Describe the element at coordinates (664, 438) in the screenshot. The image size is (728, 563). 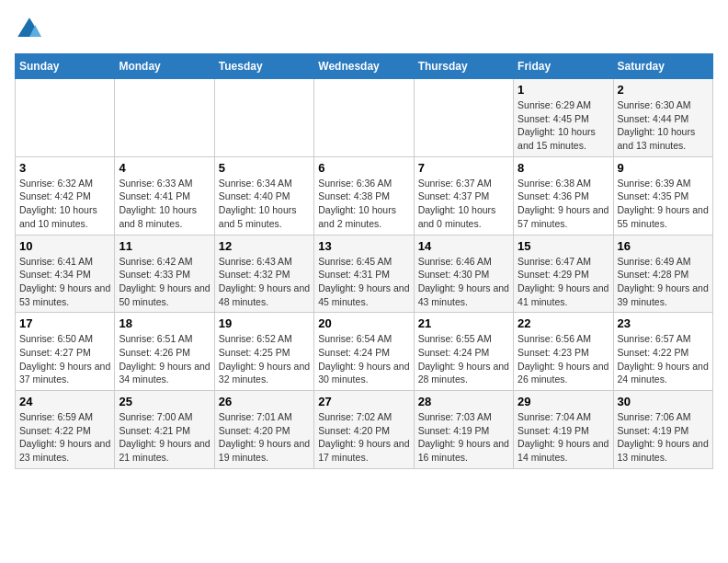
I see `day-info: Sunrise: 7:06 AM Sunset: 4:19 PM Dayligh…` at that location.